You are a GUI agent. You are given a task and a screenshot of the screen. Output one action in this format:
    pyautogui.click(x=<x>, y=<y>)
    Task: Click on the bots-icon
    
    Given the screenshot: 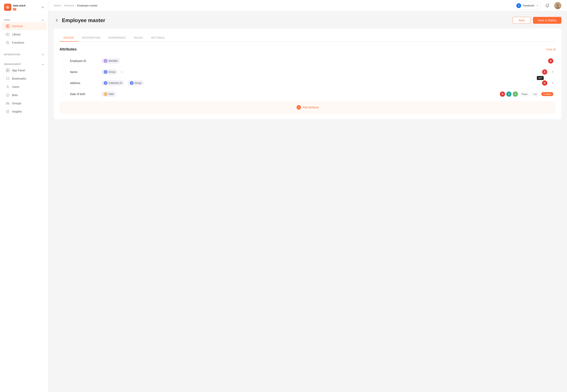 What is the action you would take?
    pyautogui.click(x=8, y=95)
    